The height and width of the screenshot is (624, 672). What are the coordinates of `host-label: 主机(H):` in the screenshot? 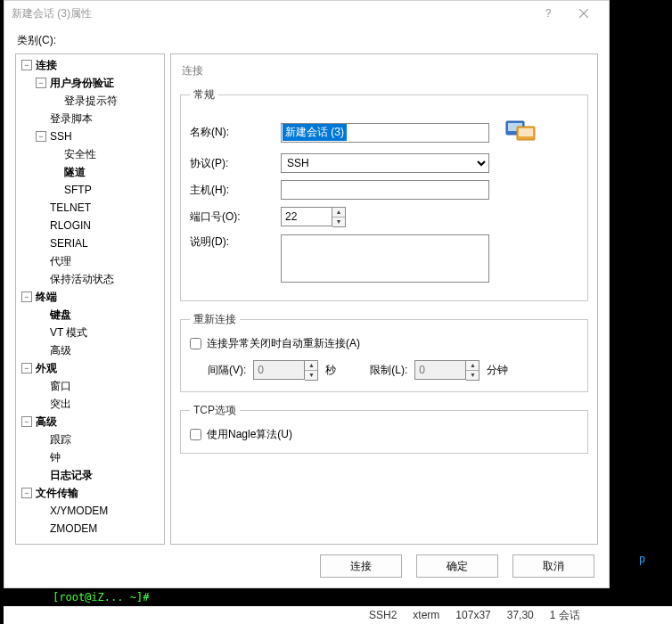 It's located at (235, 191).